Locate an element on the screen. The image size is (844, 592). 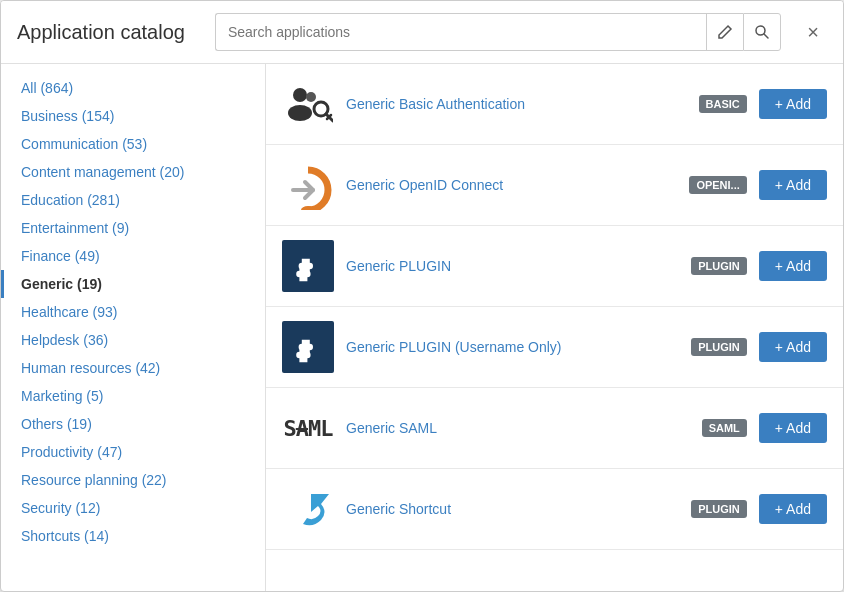
app-icon-generic-plugin-username is located at coordinates (308, 347).